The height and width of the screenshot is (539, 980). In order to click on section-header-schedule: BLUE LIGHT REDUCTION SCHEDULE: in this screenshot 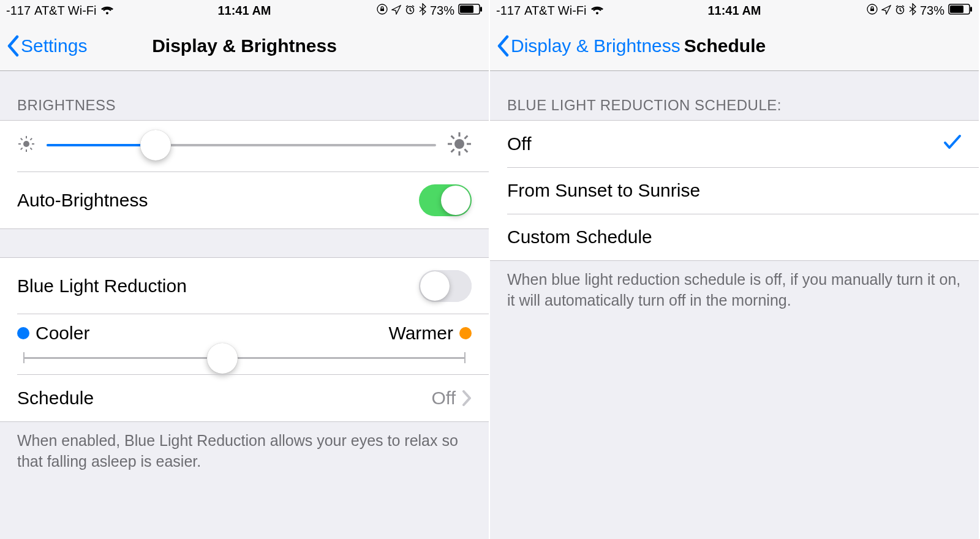, I will do `click(734, 96)`.